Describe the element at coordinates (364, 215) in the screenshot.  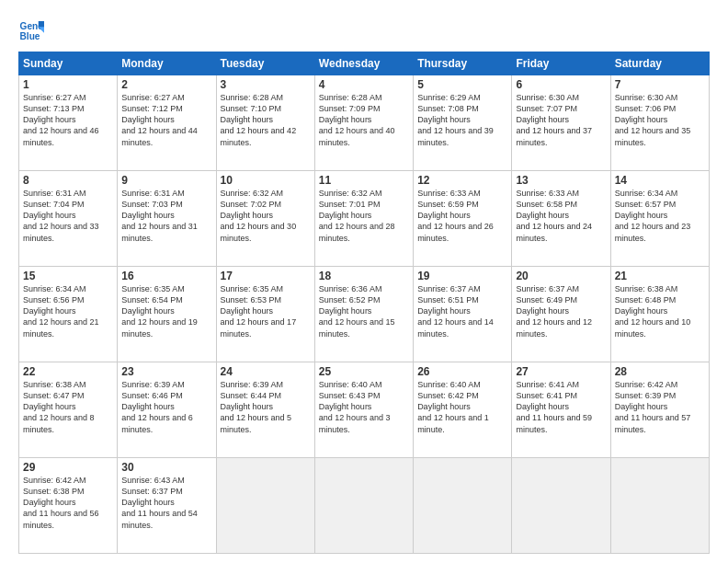
I see `day-detail: Sunrise: 6:32 AM Sunset: 7:01 PM Dayligh…` at that location.